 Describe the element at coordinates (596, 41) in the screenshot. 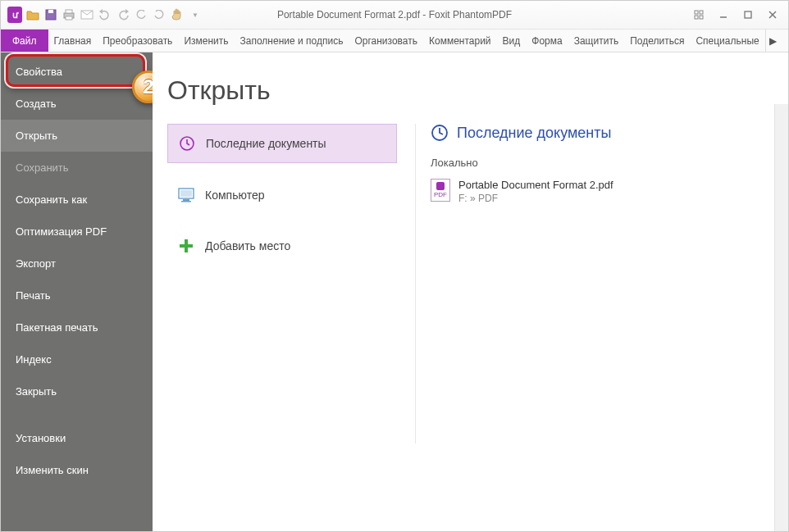

I see `tab-protect: Защитить` at that location.